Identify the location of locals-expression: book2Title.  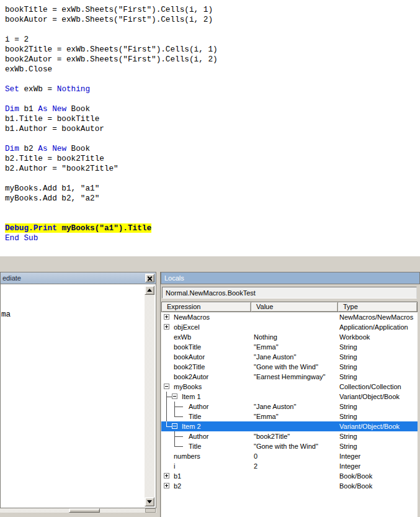
(189, 367).